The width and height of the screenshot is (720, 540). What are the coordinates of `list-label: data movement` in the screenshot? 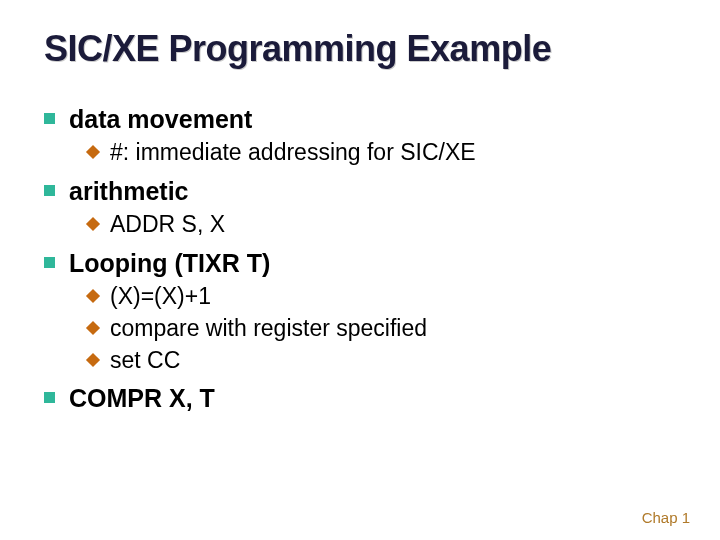 It's located at (160, 119).